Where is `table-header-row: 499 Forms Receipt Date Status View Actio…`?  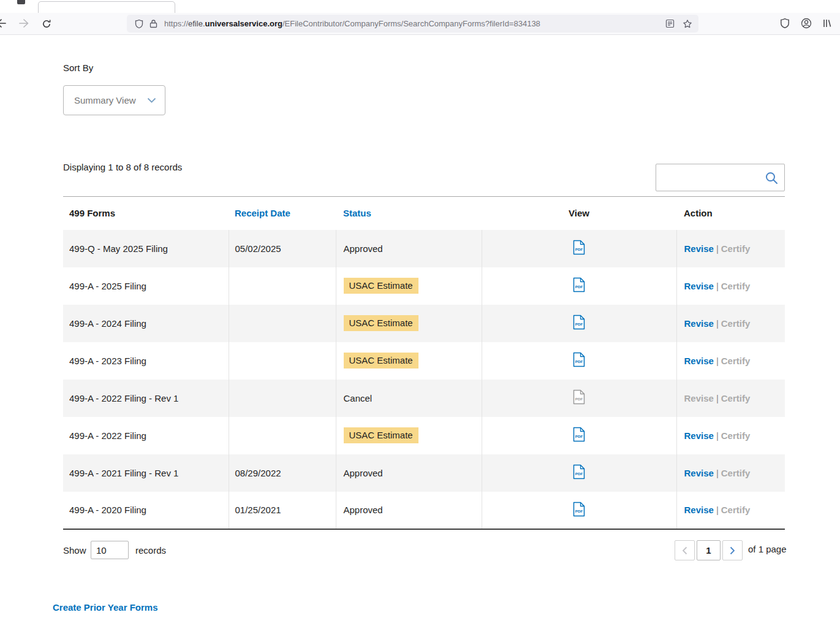 table-header-row: 499 Forms Receipt Date Status View Actio… is located at coordinates (424, 213).